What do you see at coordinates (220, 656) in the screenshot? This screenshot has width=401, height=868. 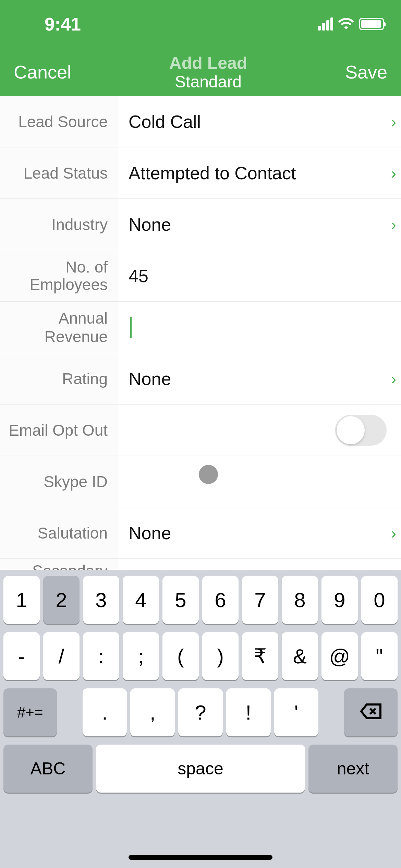 I see `key-rparen: )` at bounding box center [220, 656].